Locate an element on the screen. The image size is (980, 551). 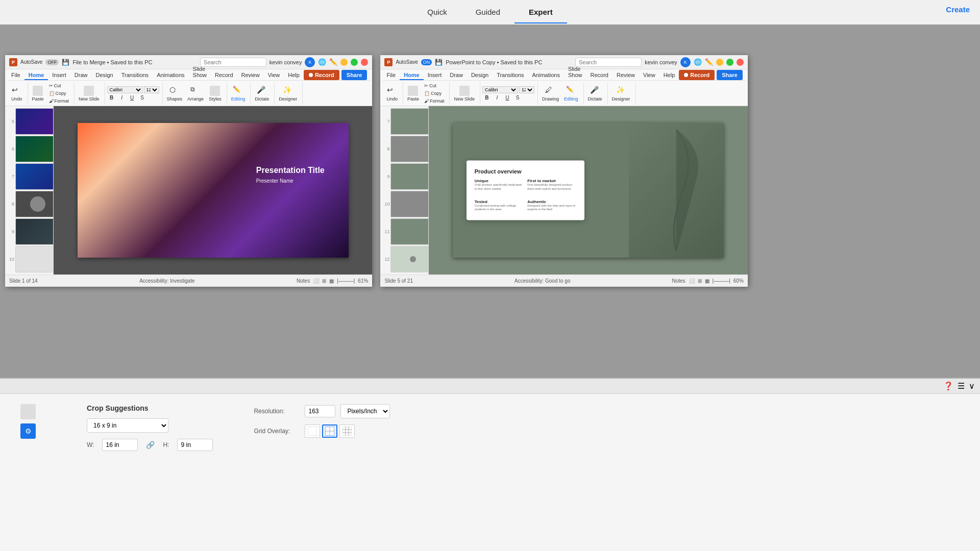
left-close is located at coordinates (364, 62).